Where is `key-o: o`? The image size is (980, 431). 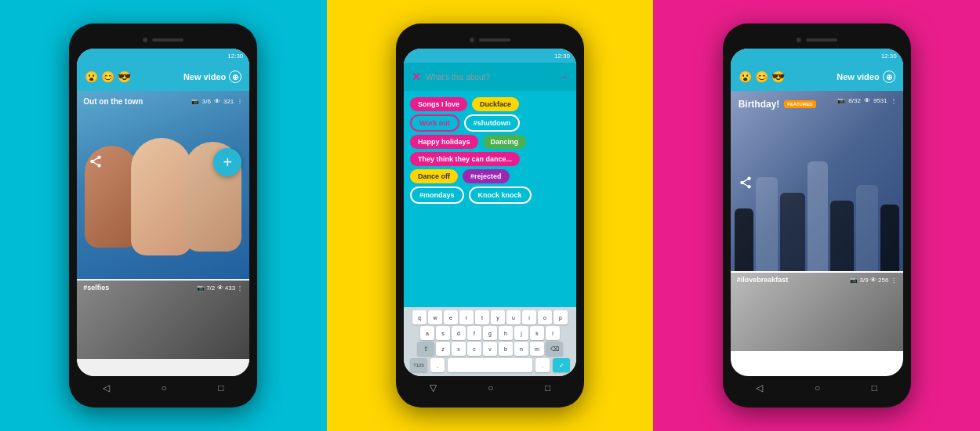 key-o: o is located at coordinates (545, 317).